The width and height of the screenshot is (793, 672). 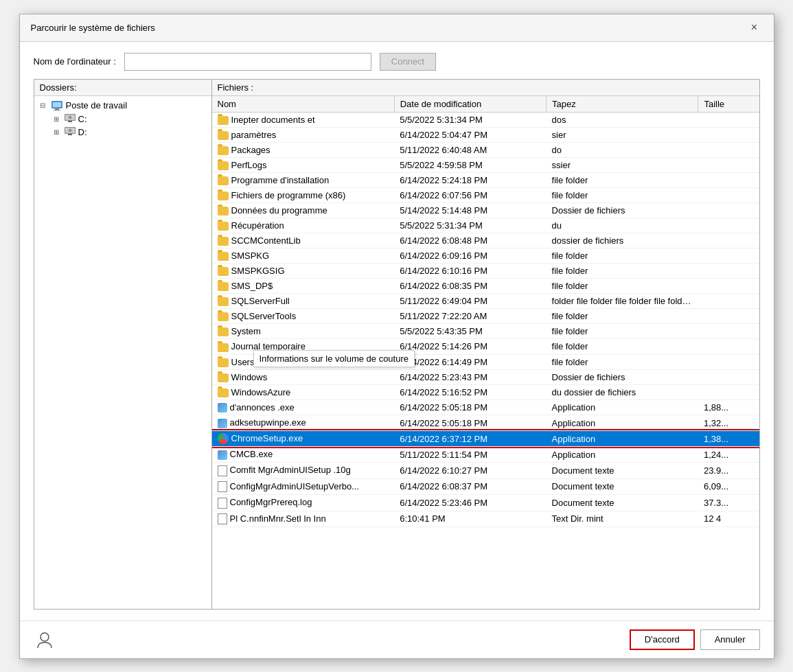 I want to click on table-header: Nom Date de modification Tapez Taille, so click(x=486, y=104).